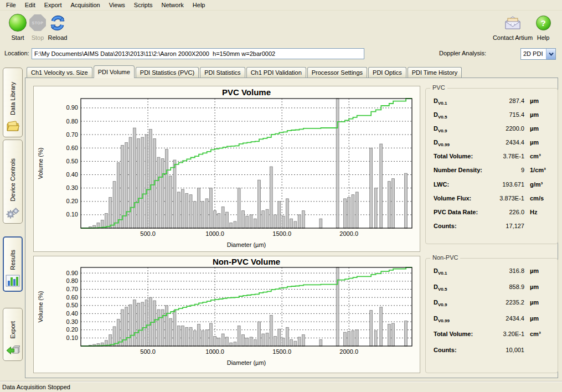  Describe the element at coordinates (493, 188) in the screenshot. I see `stat-row: LWC:193.671g/m³` at that location.